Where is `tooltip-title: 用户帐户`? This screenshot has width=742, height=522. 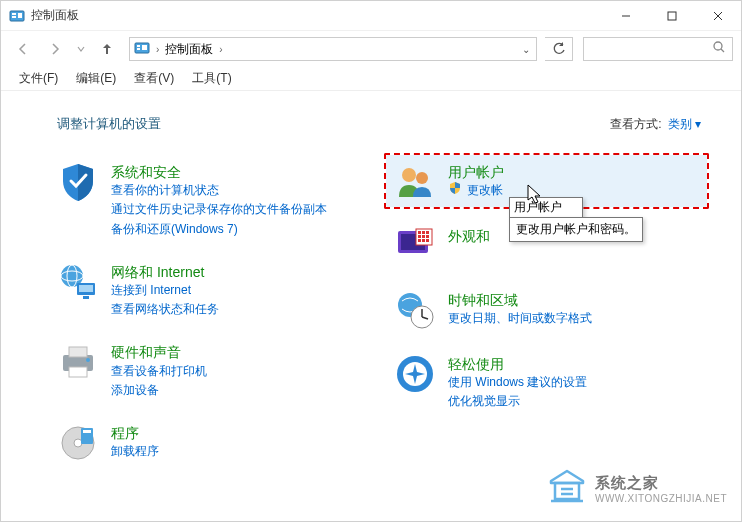 tooltip-title: 用户帐户 is located at coordinates (546, 208).